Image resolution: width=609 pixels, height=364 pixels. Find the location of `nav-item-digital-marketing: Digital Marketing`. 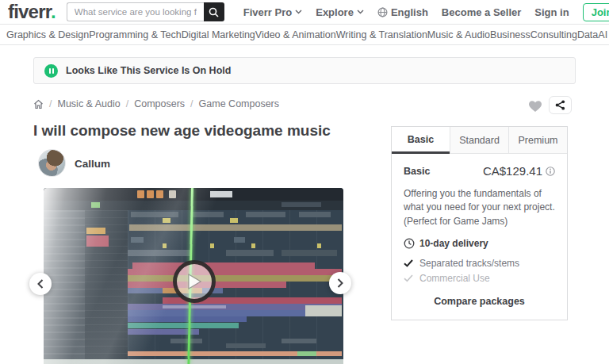

nav-item-digital-marketing: Digital Marketing is located at coordinates (219, 35).